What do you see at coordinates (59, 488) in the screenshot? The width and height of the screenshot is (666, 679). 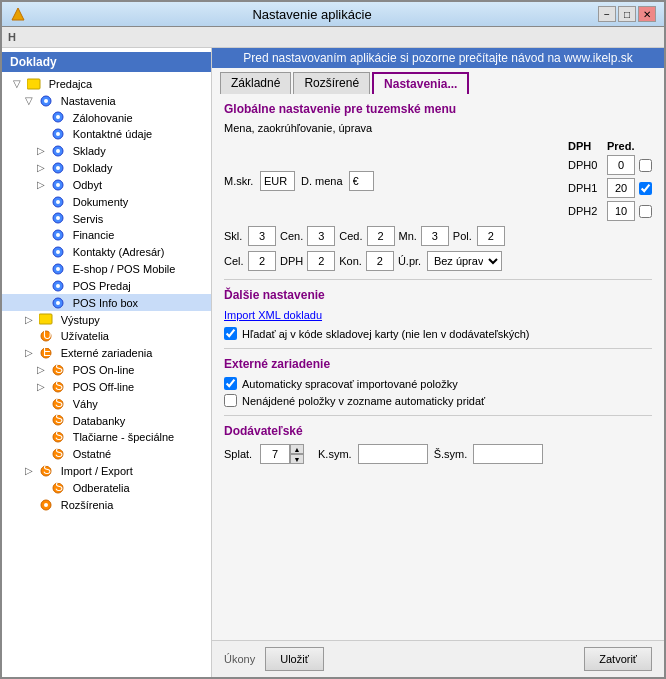 I see `odberatelia-icon: S` at bounding box center [59, 488].